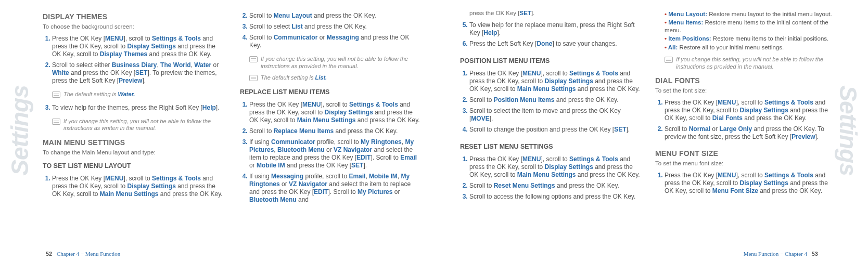 This screenshot has width=868, height=261. Describe the element at coordinates (134, 166) in the screenshot. I see `set-list-menu-layout-heading: TO SET LIST MENU LAYOUT` at that location.